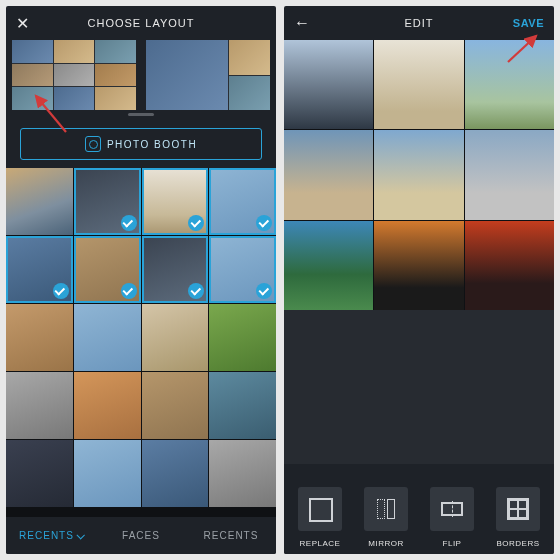 The height and width of the screenshot is (560, 560). I want to click on flip-icon, so click(452, 509).